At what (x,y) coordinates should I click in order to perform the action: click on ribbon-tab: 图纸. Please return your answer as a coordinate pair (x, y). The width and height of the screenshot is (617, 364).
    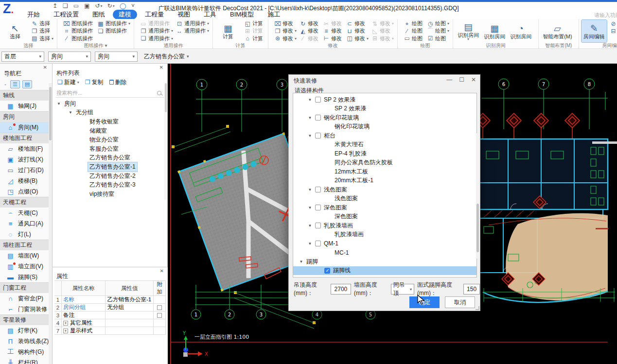
    Looking at the image, I should click on (99, 15).